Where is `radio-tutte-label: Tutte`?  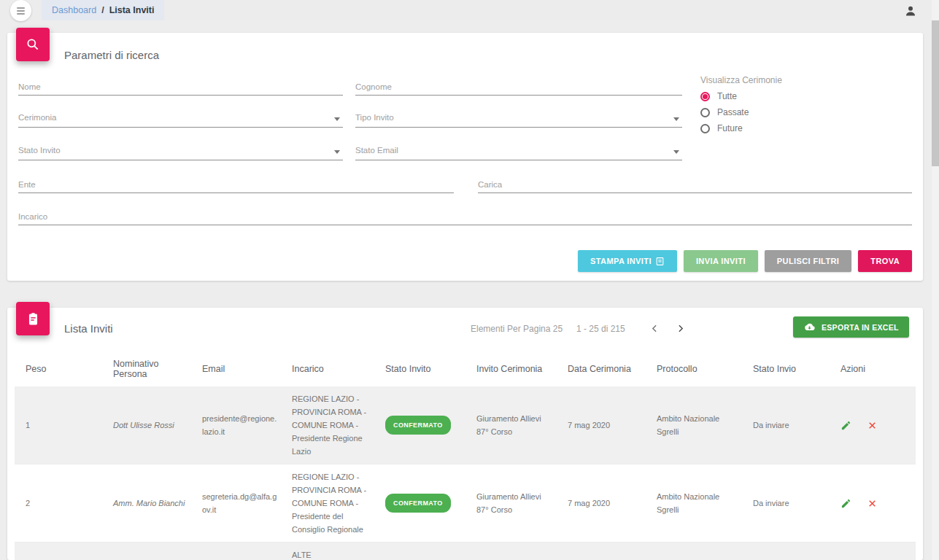 radio-tutte-label: Tutte is located at coordinates (727, 96).